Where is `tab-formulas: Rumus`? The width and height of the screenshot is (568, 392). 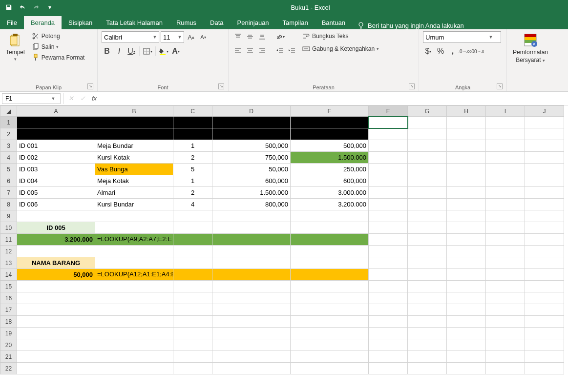
tab-formulas: Rumus is located at coordinates (187, 22).